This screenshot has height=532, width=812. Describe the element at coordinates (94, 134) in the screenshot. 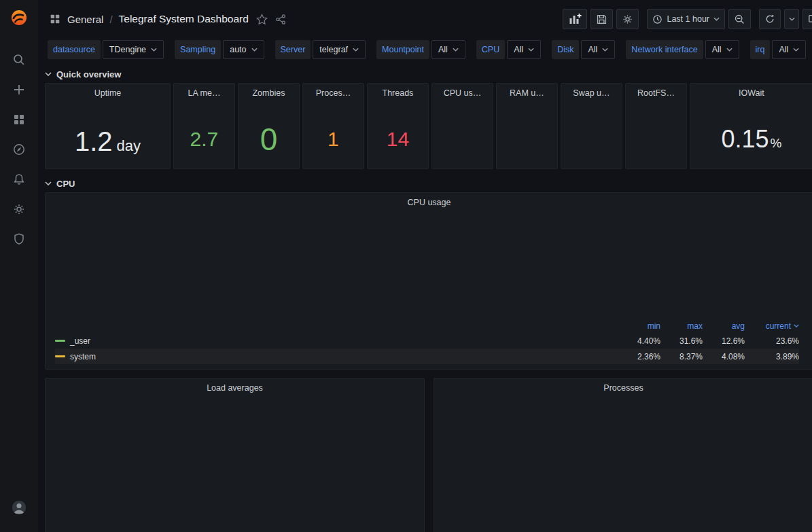

I see `uptime-value: 1.2` at that location.